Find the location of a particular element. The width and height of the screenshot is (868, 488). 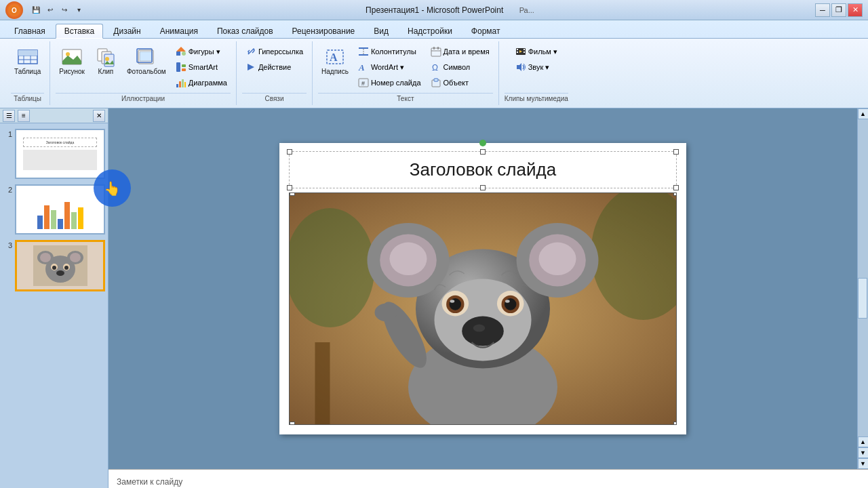

datetime-button: Дата и время is located at coordinates (460, 52).